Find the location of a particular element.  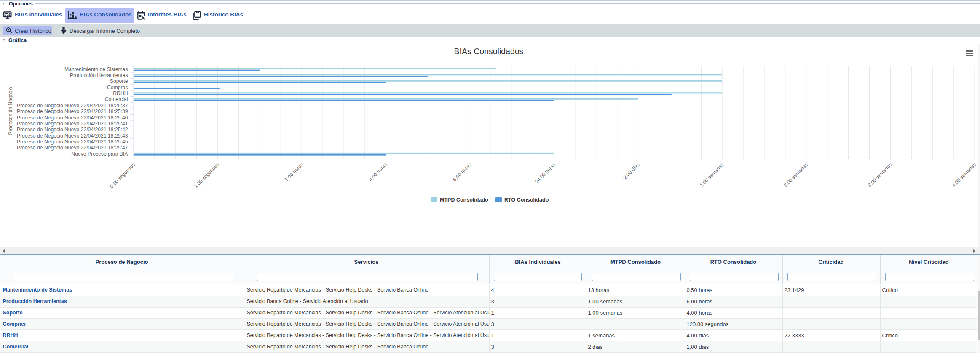

svg-text: Nuevo Proceso para BIA is located at coordinates (99, 154).